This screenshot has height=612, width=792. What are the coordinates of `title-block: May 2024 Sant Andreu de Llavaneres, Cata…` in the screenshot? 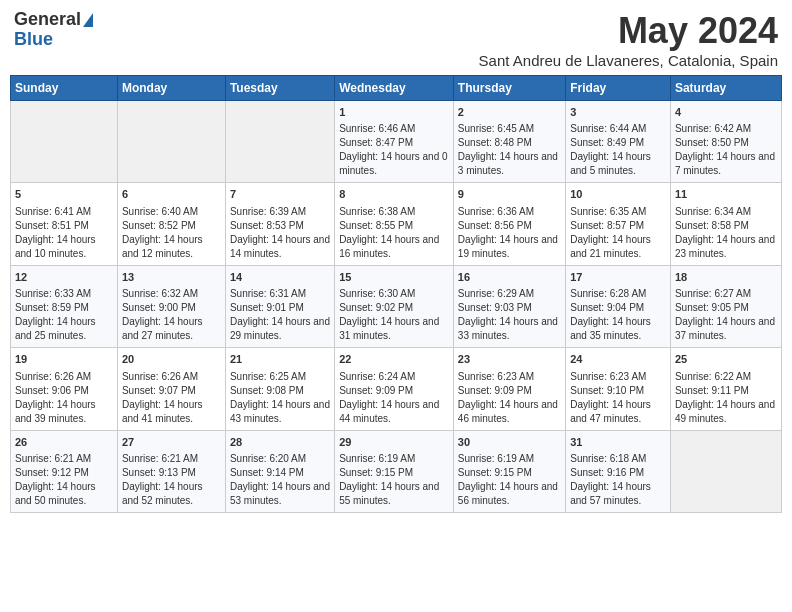 It's located at (628, 40).